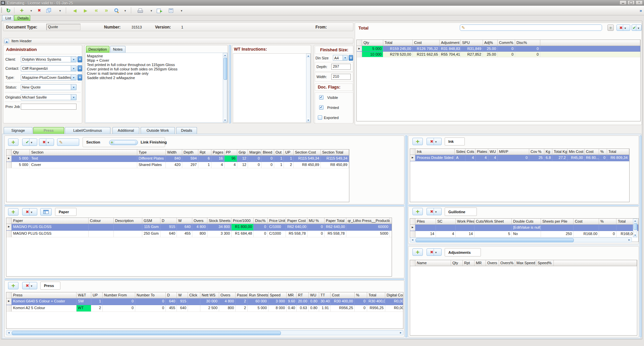 The height and width of the screenshot is (346, 644). I want to click on column-header: Paper, so click(50, 221).